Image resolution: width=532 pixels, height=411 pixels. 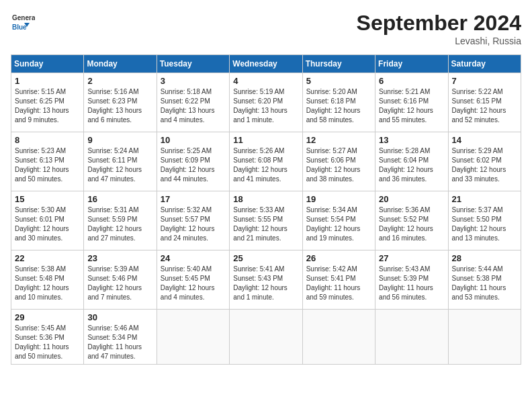 What do you see at coordinates (439, 23) in the screenshot?
I see `month-title: September 2024` at bounding box center [439, 23].